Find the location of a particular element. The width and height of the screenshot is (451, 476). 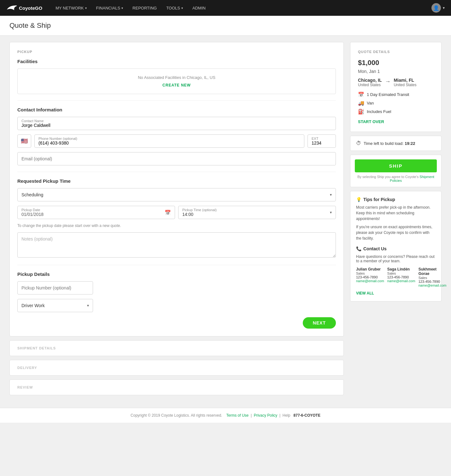

logo: CoyoteGO is located at coordinates (24, 8).